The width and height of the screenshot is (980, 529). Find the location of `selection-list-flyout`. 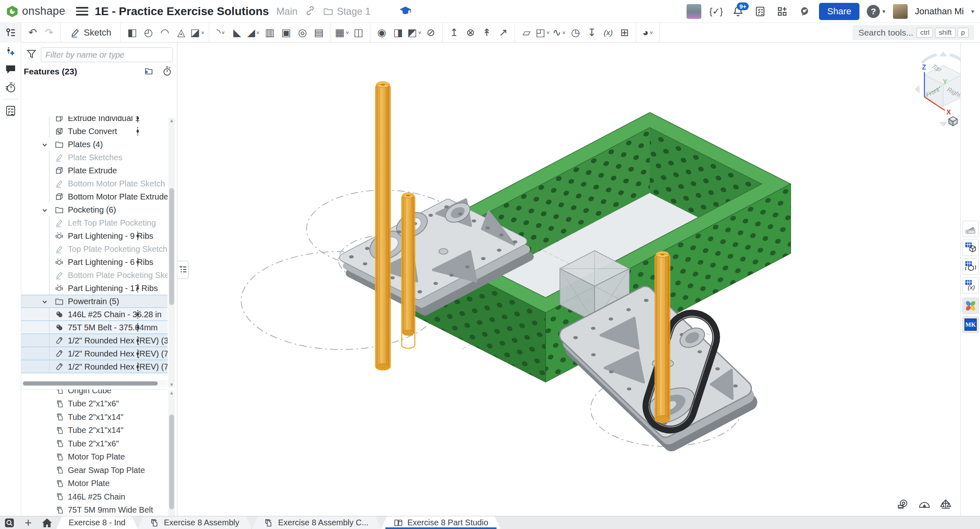

selection-list-flyout is located at coordinates (183, 270).